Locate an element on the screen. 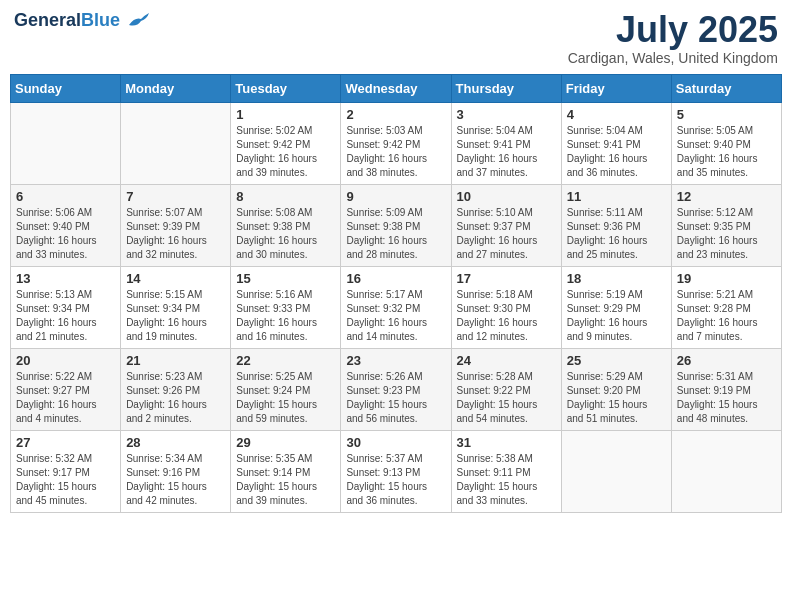  day-number: 15 is located at coordinates (286, 278).